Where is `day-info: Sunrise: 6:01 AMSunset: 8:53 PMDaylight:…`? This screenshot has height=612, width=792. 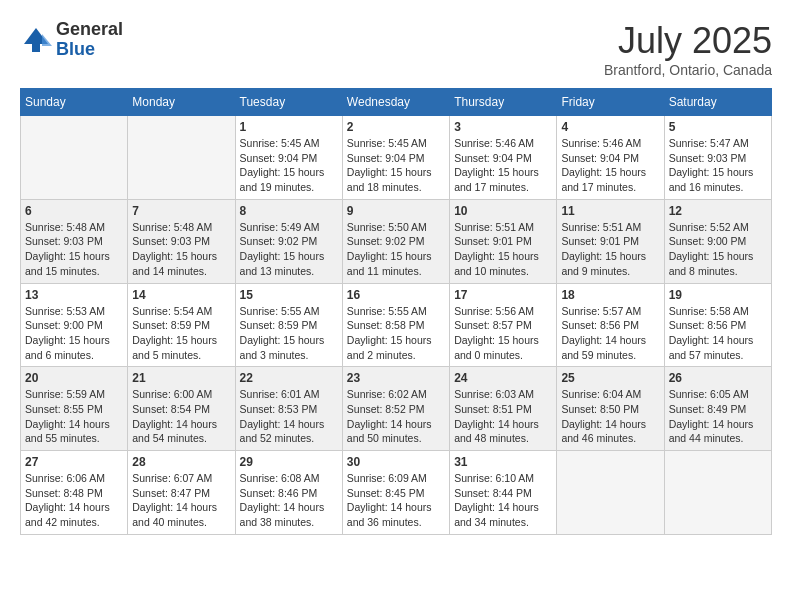
day-info: Sunrise: 6:01 AMSunset: 8:53 PMDaylight:… is located at coordinates (289, 416).